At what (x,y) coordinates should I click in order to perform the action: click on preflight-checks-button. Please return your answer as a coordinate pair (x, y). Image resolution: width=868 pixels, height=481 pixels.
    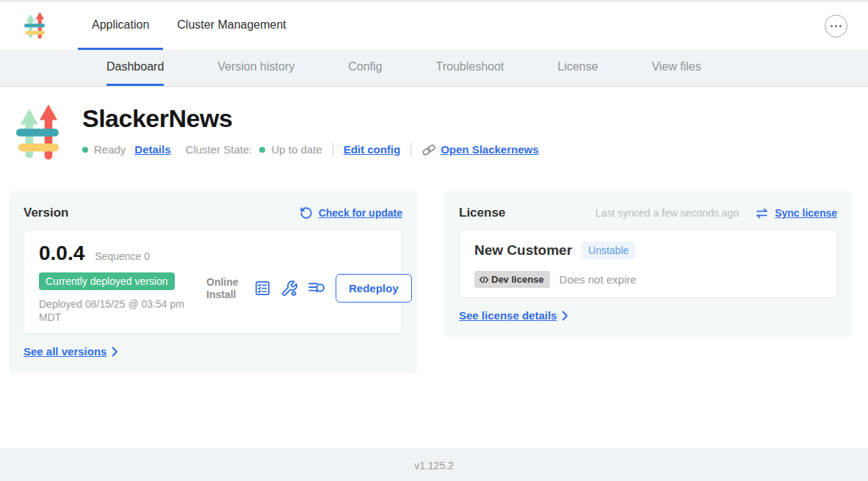
    Looking at the image, I should click on (263, 288).